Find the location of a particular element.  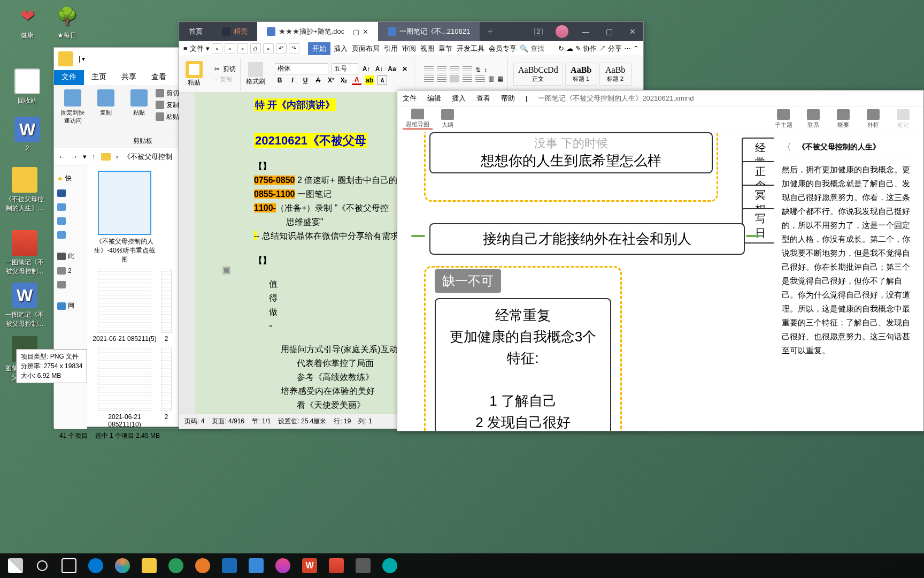

menu-dev: 开发工具 is located at coordinates (471, 49).